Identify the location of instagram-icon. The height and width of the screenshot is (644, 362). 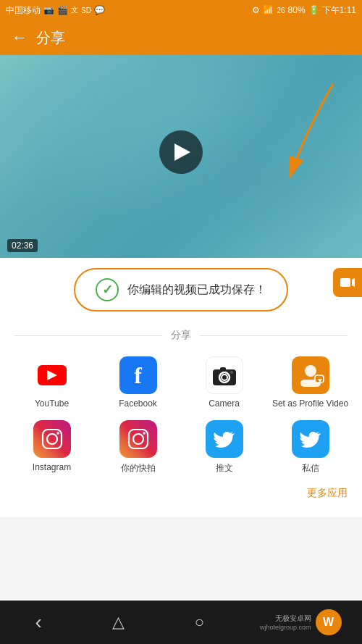
(52, 439).